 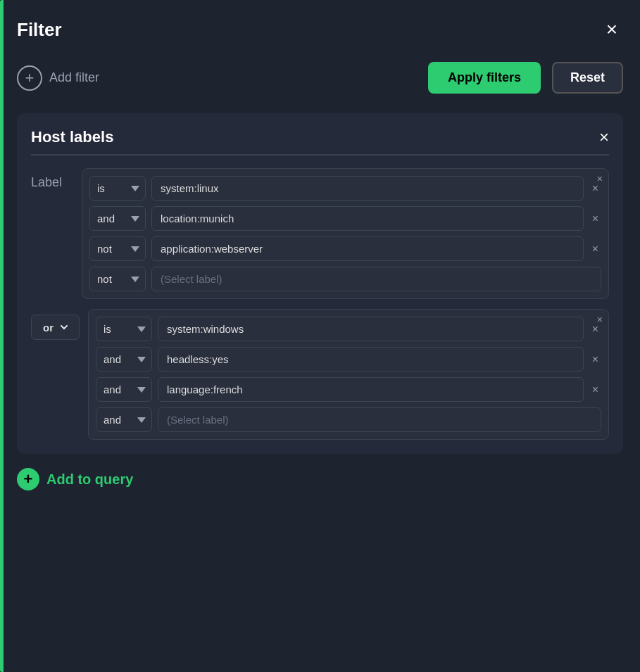 I want to click on section-header: Host labels ×, so click(x=320, y=141).